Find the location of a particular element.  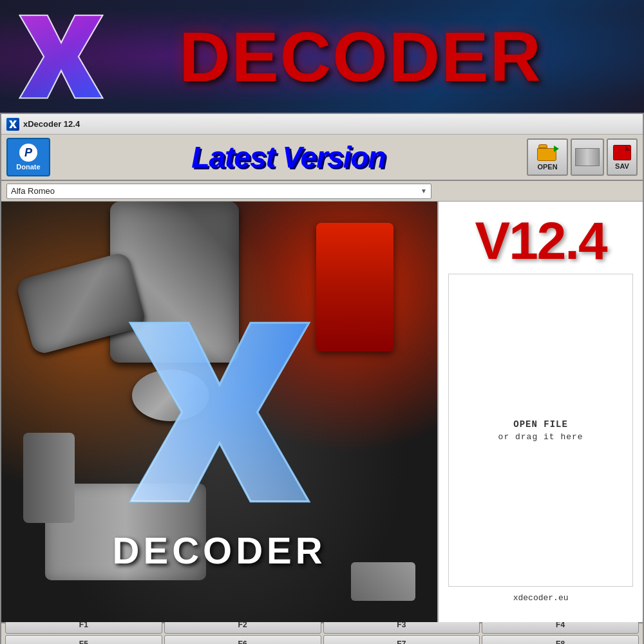

title-bar: xDecoder 12.4 is located at coordinates (322, 124).